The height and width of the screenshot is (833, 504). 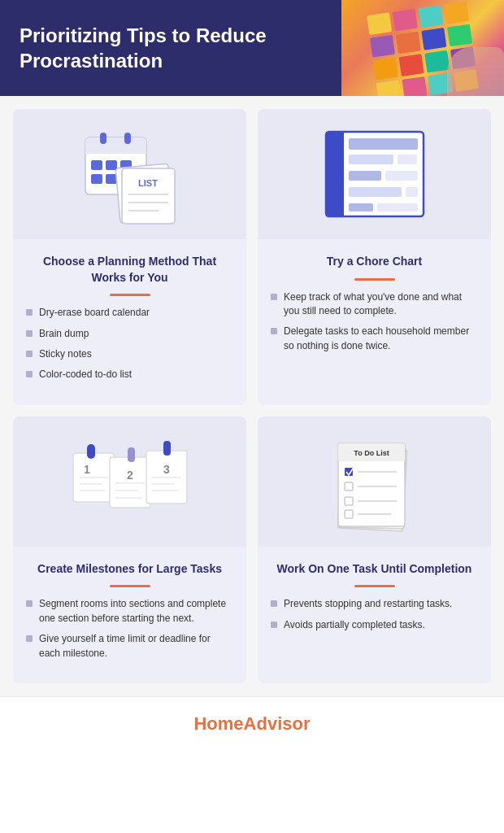 What do you see at coordinates (423, 48) in the screenshot?
I see `header-image` at bounding box center [423, 48].